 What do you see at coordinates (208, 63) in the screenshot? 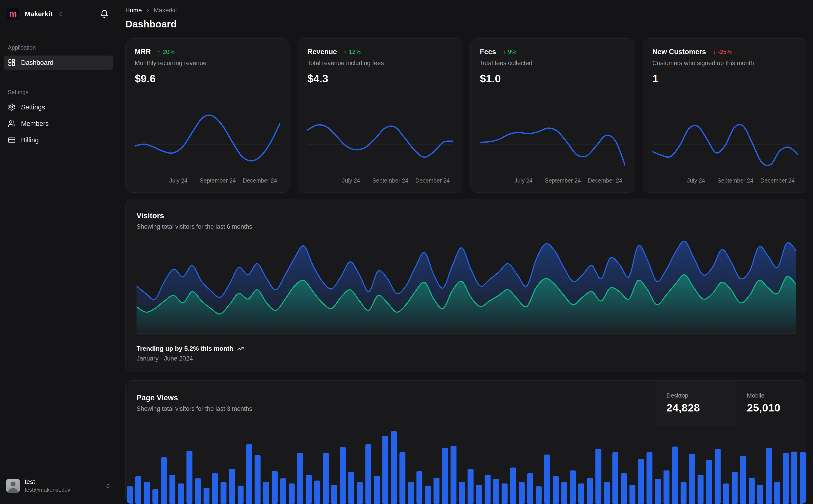
I see `stat-card-subtitle: Monthly recurring revenue` at bounding box center [208, 63].